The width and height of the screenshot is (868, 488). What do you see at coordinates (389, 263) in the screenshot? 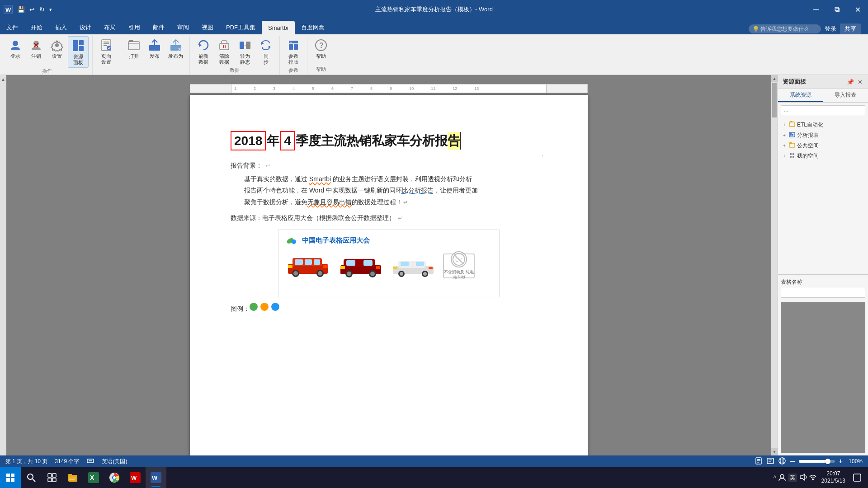
I see `document-image-area: 中国电子表格应用大会` at bounding box center [389, 263].